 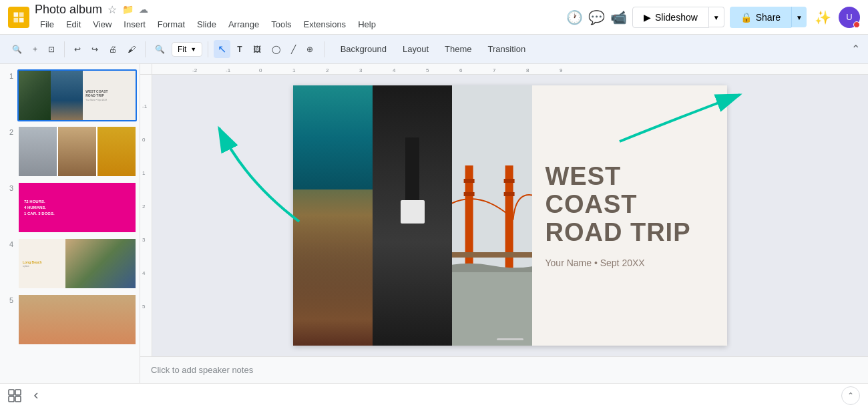 What do you see at coordinates (294, 49) in the screenshot?
I see `line-tool: ╱` at bounding box center [294, 49].